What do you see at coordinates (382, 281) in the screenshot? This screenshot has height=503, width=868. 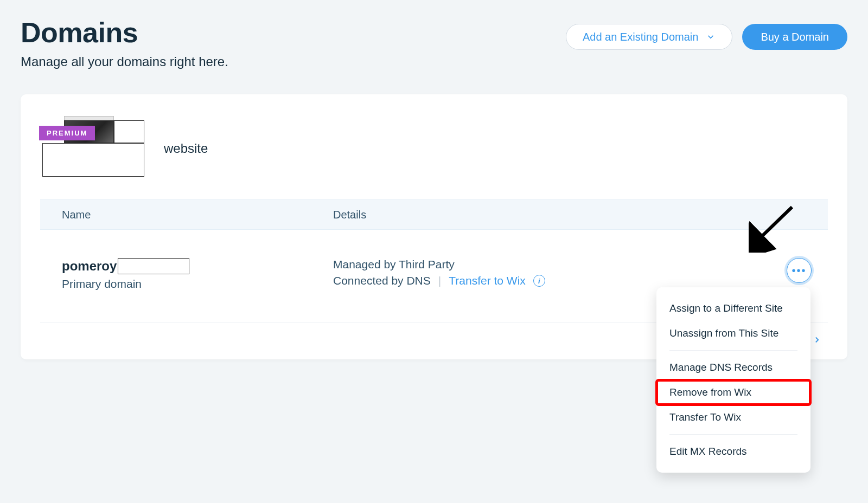 I see `connected-text: Connected by DNS` at bounding box center [382, 281].